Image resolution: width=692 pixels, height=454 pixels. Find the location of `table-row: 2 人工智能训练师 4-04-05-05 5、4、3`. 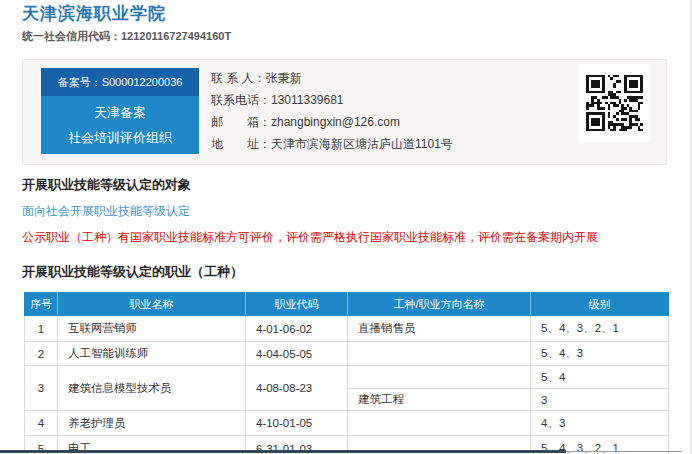

table-row: 2 人工智能训练师 4-04-05-05 5、4、3 is located at coordinates (347, 354).